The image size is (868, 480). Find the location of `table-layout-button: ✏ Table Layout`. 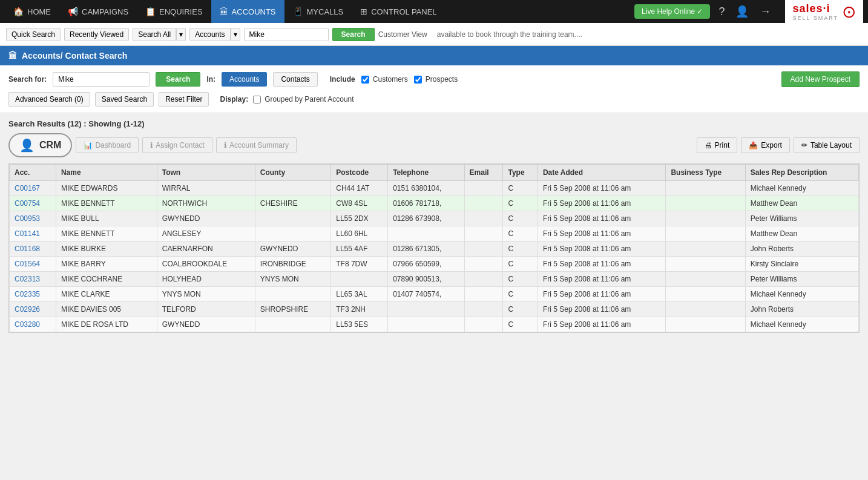

table-layout-button: ✏ Table Layout is located at coordinates (827, 145).